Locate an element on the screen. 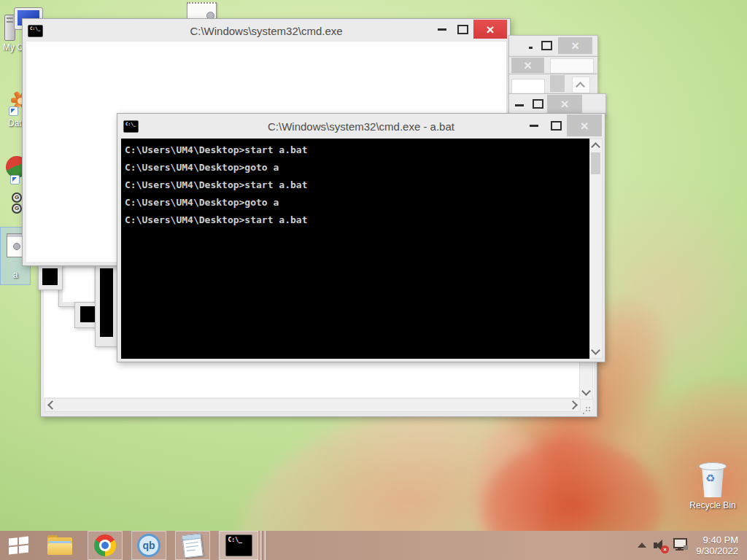 The width and height of the screenshot is (747, 560). recycle-symbol-icon: ♻ is located at coordinates (711, 478).